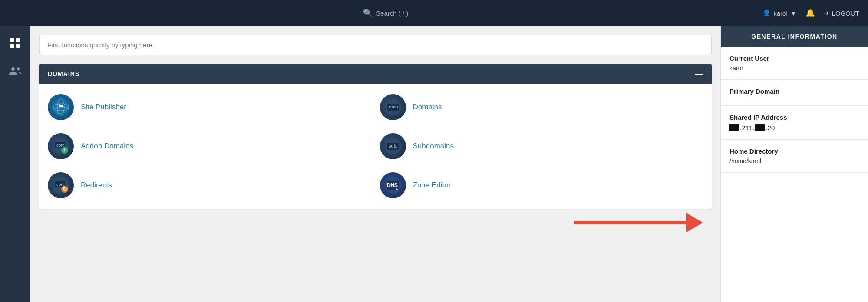 The height and width of the screenshot is (302, 868). Describe the element at coordinates (61, 146) in the screenshot. I see `addon-domains-icon: .com +` at that location.